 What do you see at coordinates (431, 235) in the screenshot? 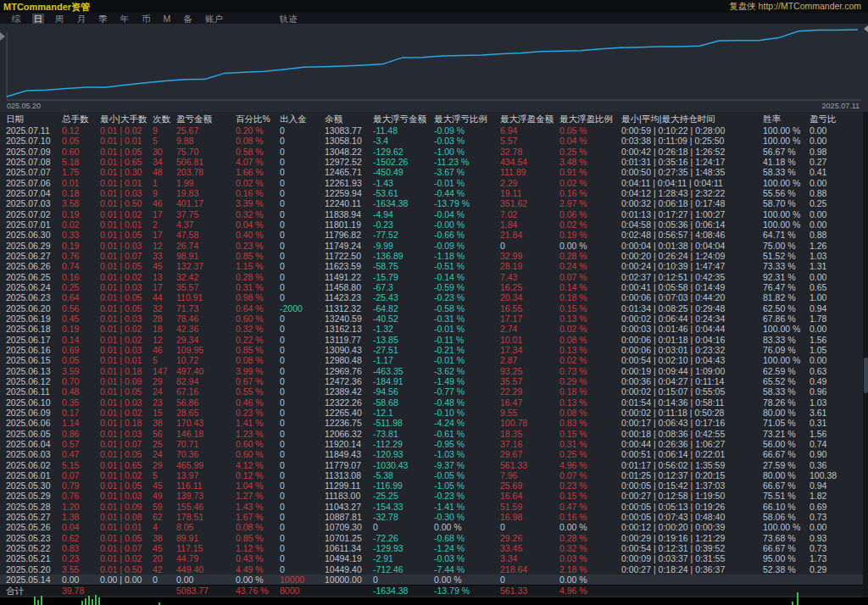
I see `table-row: 2025.06.300.330.01 | 0.051747.580.40 %01…` at bounding box center [431, 235].